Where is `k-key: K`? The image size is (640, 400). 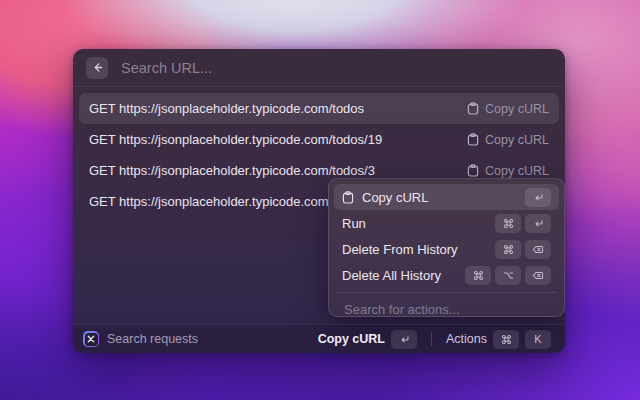 k-key: K is located at coordinates (538, 340).